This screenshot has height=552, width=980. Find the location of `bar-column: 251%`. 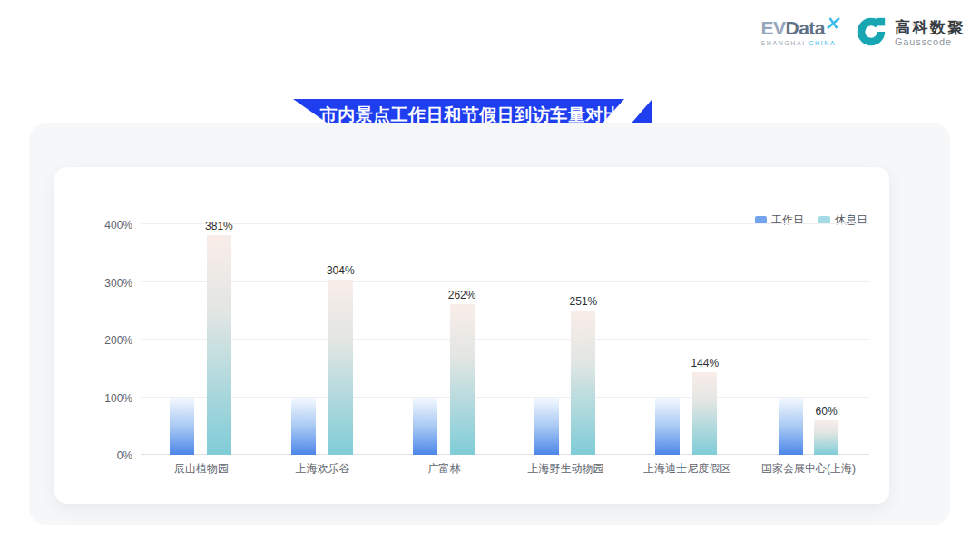

bar-column: 251% is located at coordinates (584, 375).